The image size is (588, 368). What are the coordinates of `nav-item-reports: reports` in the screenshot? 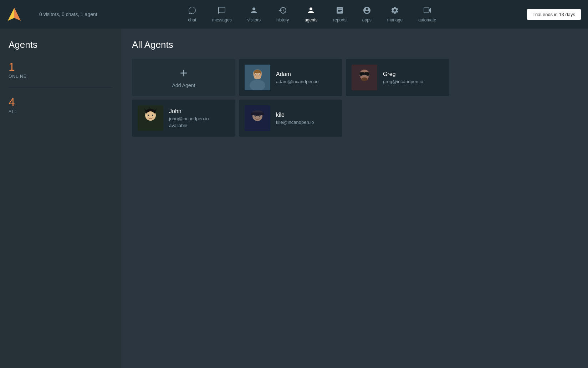 It's located at (339, 14).